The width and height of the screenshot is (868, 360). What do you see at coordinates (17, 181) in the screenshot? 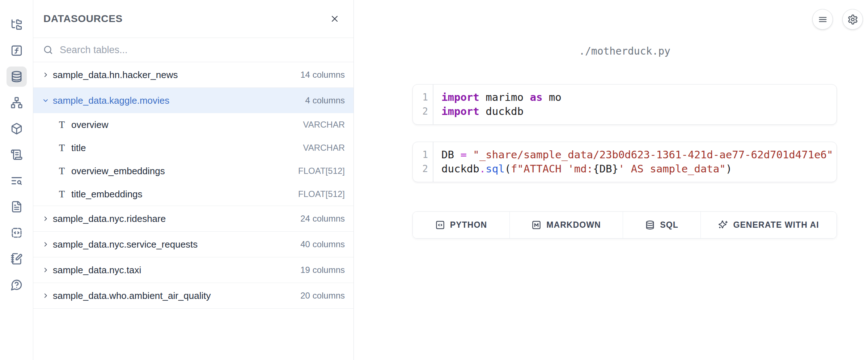
I see `sidebar-text-search-button` at bounding box center [17, 181].